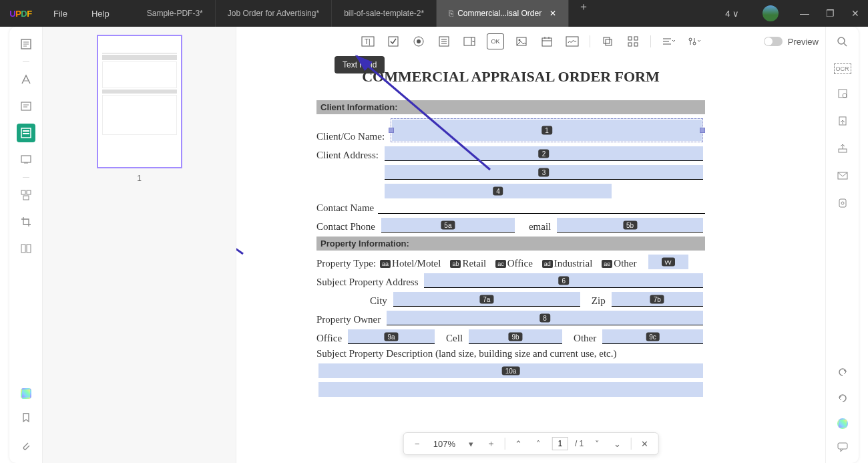 This screenshot has height=463, width=868. Describe the element at coordinates (572, 41) in the screenshot. I see `signature-tool` at that location.